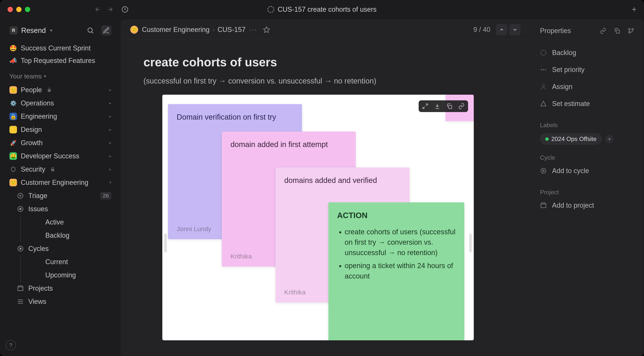 The width and height of the screenshot is (644, 356). I want to click on sidebar-cycles: Cycles, so click(60, 249).